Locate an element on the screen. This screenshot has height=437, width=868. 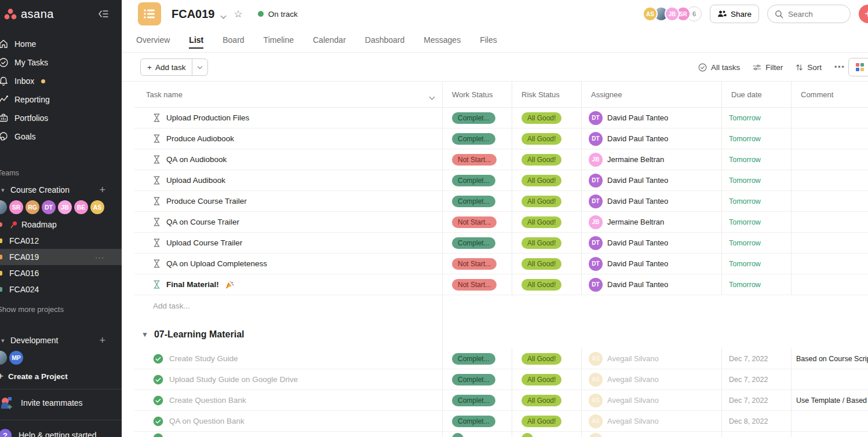
sidebar-item-portfolios: Portfolios is located at coordinates (61, 118).